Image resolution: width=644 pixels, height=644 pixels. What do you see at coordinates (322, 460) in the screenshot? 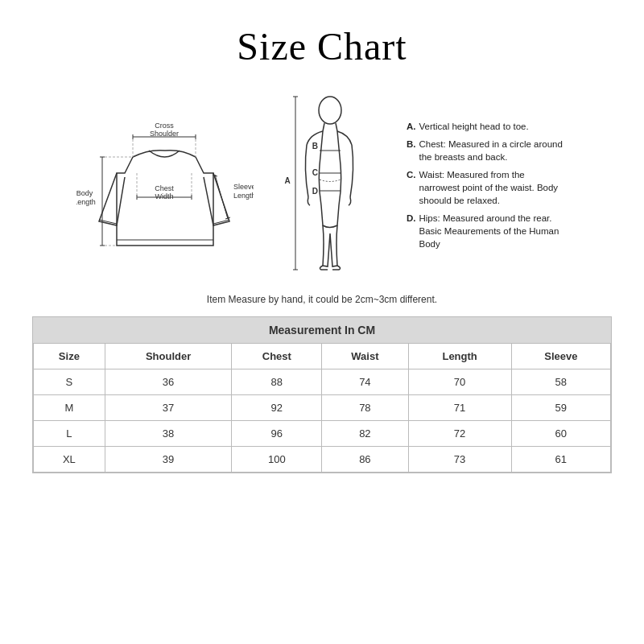
I see `table-row: XL39100867361` at bounding box center [322, 460].